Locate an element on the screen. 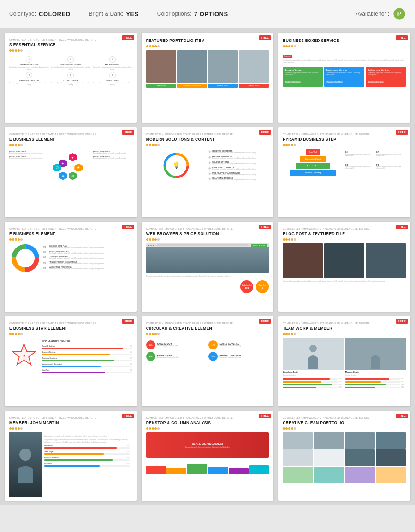  slide-content: WE ARE CREATIVE AGNECY Competently suppl… is located at coordinates (208, 465).